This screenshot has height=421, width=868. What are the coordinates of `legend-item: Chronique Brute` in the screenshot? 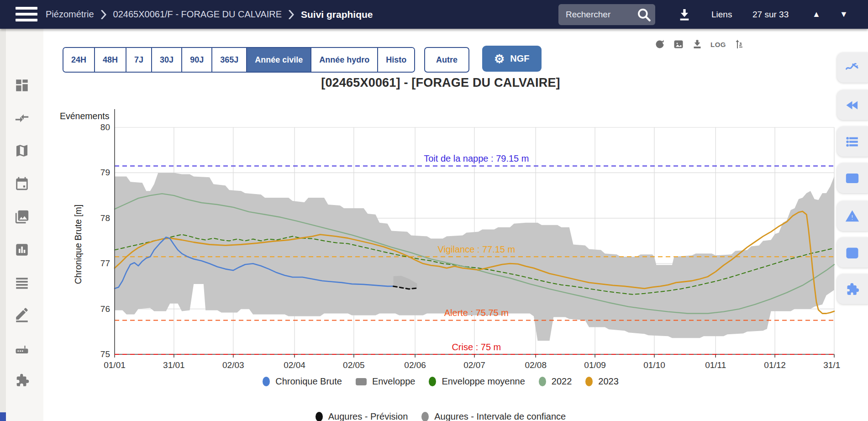 It's located at (302, 382).